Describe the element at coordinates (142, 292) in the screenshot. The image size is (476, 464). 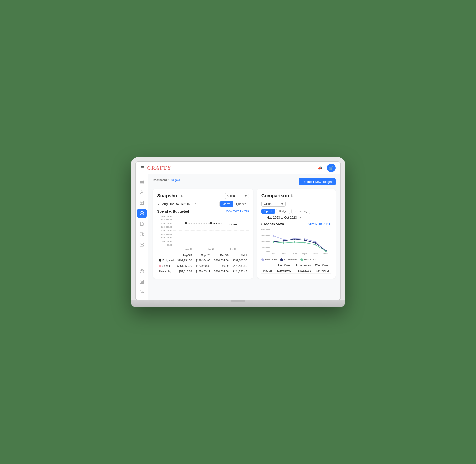
I see `sidebar-item-logout` at that location.